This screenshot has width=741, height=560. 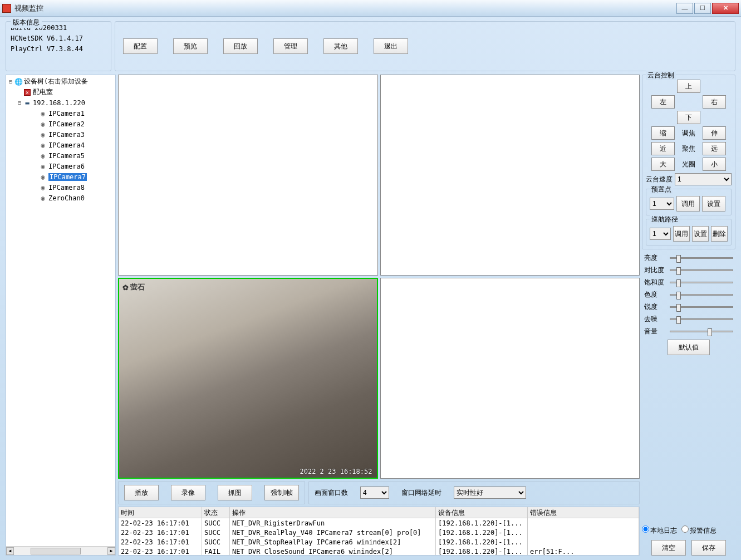 What do you see at coordinates (583, 512) in the screenshot?
I see `log-col-err: 错误信息` at bounding box center [583, 512].